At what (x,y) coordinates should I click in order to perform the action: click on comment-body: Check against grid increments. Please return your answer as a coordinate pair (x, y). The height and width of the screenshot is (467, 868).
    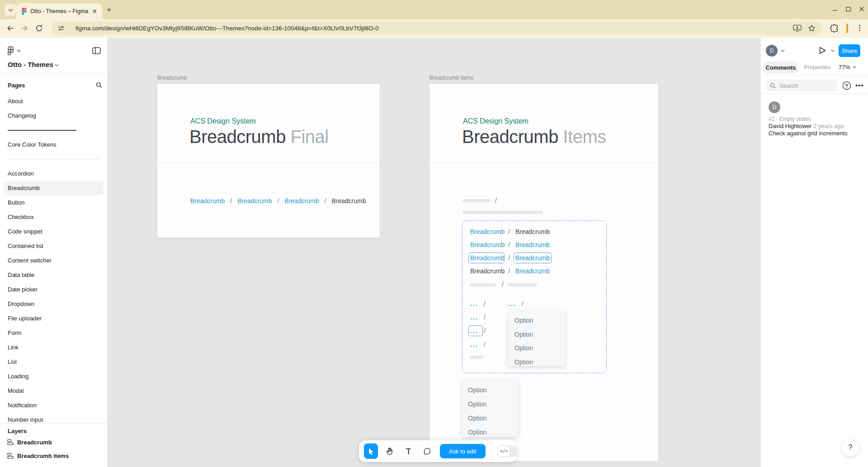
    Looking at the image, I should click on (808, 133).